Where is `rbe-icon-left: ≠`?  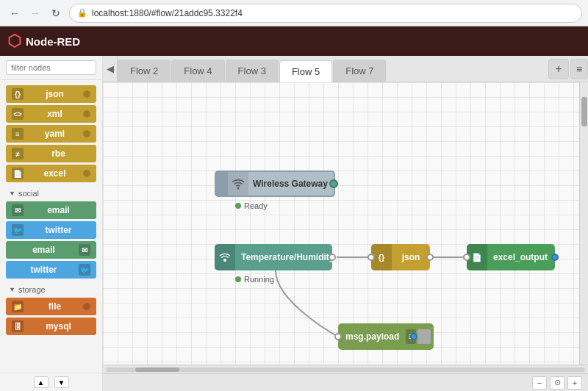 rbe-icon-left: ≠ is located at coordinates (18, 154).